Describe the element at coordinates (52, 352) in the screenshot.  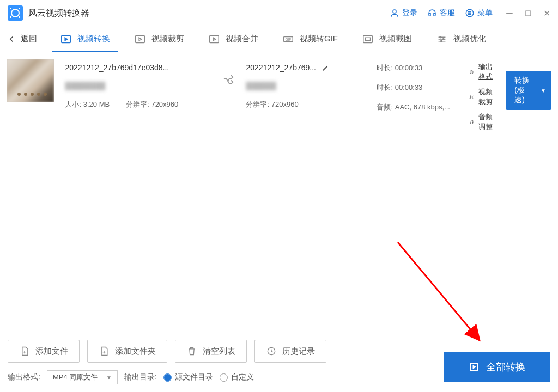
I see `btn-label: 添加文件` at that location.